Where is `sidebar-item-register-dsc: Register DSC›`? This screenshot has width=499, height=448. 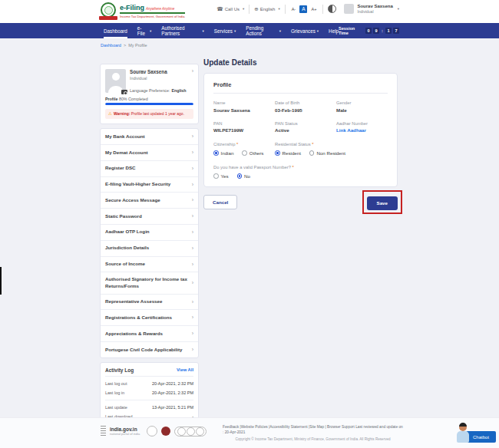
sidebar-item-register-dsc: Register DSC› is located at coordinates (149, 169).